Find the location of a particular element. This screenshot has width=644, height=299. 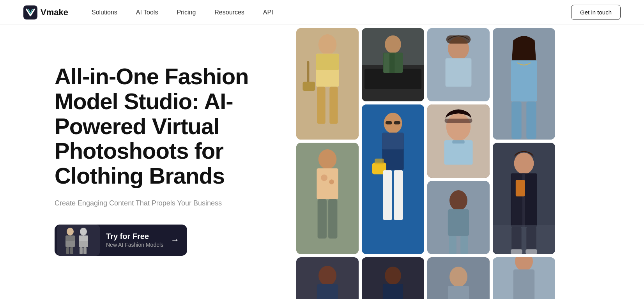

cta-secondary-label: New AI Fashion Models is located at coordinates (135, 245).